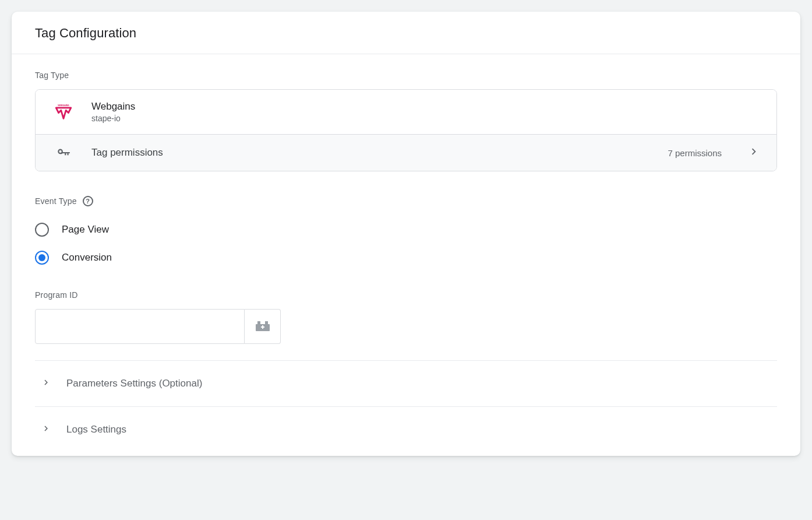 The width and height of the screenshot is (812, 520). What do you see at coordinates (88, 201) in the screenshot?
I see `help-icon: ?` at bounding box center [88, 201].